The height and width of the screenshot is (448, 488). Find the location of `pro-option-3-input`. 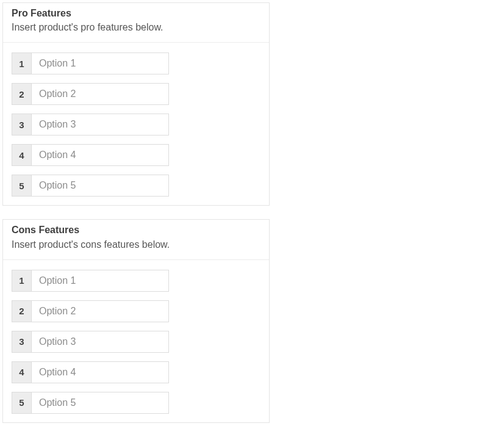

pro-option-3-input is located at coordinates (100, 125).